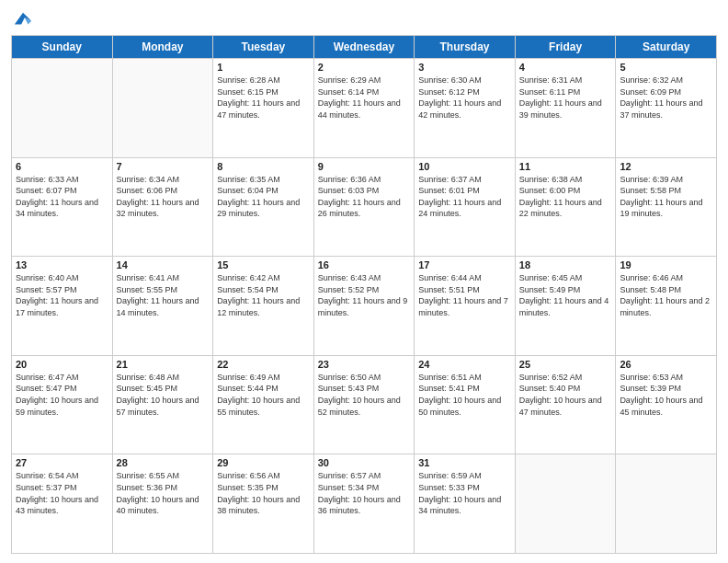 This screenshot has height=563, width=728. What do you see at coordinates (566, 364) in the screenshot?
I see `day-number: 25` at bounding box center [566, 364].